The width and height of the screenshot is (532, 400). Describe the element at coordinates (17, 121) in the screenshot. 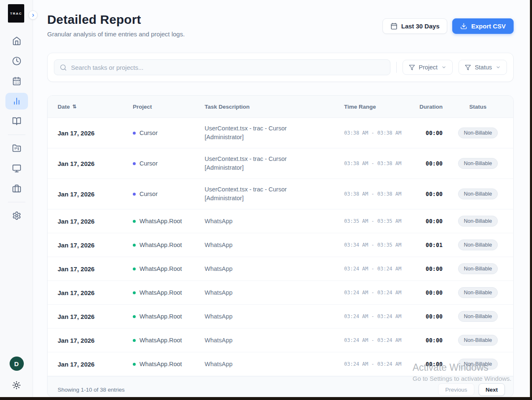

I see `sidebar-item-docs` at that location.